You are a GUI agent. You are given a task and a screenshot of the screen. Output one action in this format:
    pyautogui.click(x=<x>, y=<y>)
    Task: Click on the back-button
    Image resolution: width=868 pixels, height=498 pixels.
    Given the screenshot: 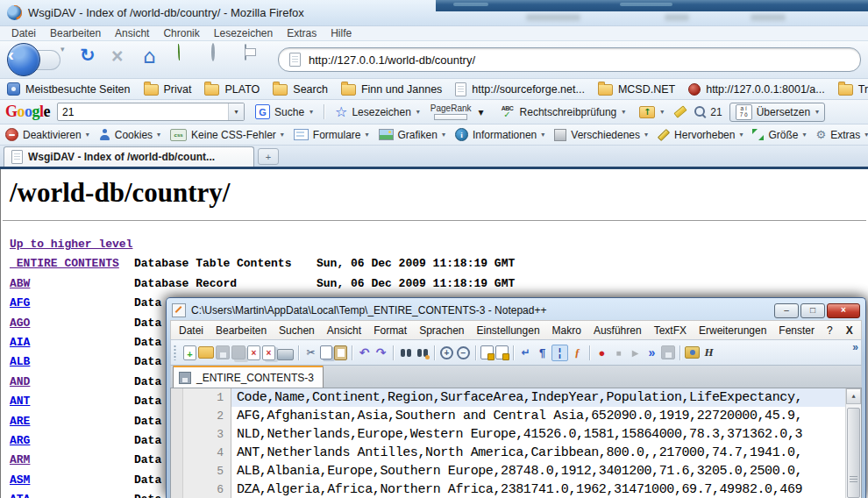 What is the action you would take?
    pyautogui.click(x=24, y=60)
    